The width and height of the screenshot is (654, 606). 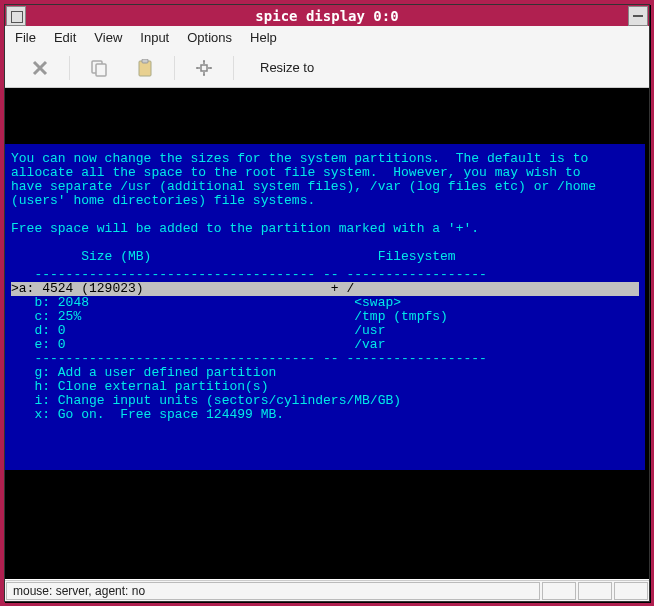 I want to click on partition-row-selected: >a: 4524 (129023) + /, so click(x=325, y=289).